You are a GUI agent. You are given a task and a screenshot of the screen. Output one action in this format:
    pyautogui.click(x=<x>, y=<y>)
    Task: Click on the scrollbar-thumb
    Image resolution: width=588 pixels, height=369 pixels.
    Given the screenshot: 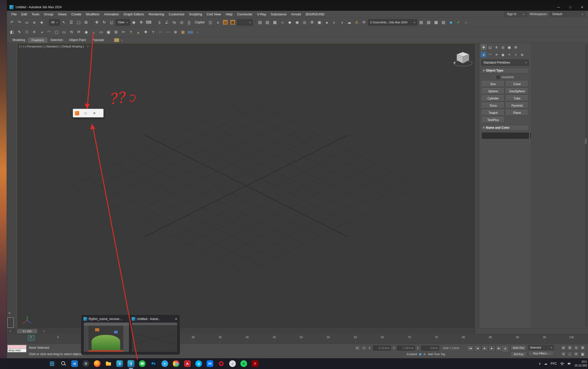 What is the action you would take?
    pyautogui.click(x=586, y=141)
    